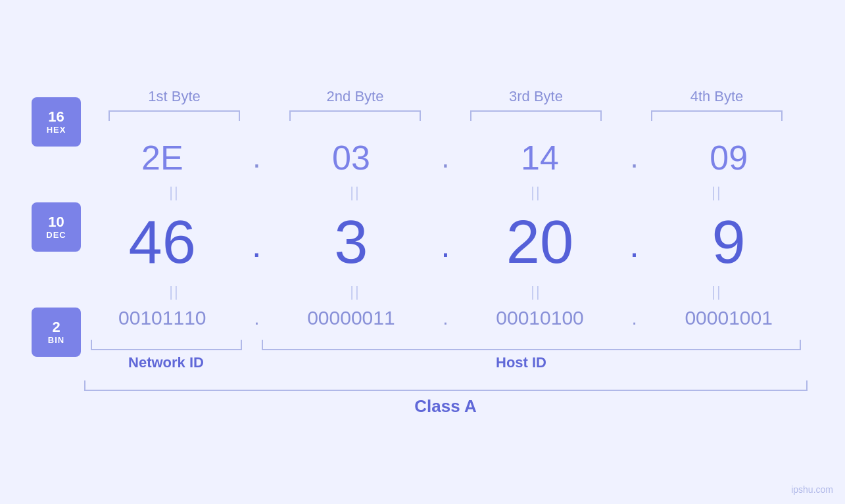  Describe the element at coordinates (57, 130) in the screenshot. I see `hex-base-label: HEX` at that location.